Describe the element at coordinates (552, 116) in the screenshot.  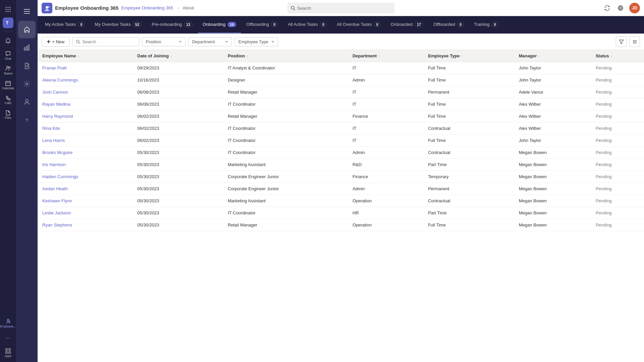
I see `cell-manager: Alex Wilber` at that location.